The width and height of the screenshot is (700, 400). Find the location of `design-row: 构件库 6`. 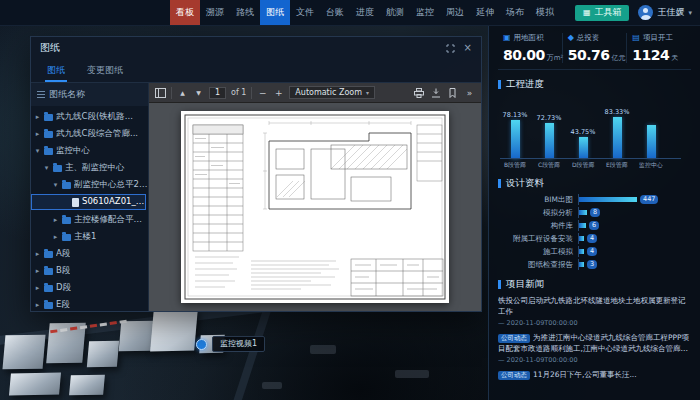

design-row: 构件库 6 is located at coordinates (594, 226).